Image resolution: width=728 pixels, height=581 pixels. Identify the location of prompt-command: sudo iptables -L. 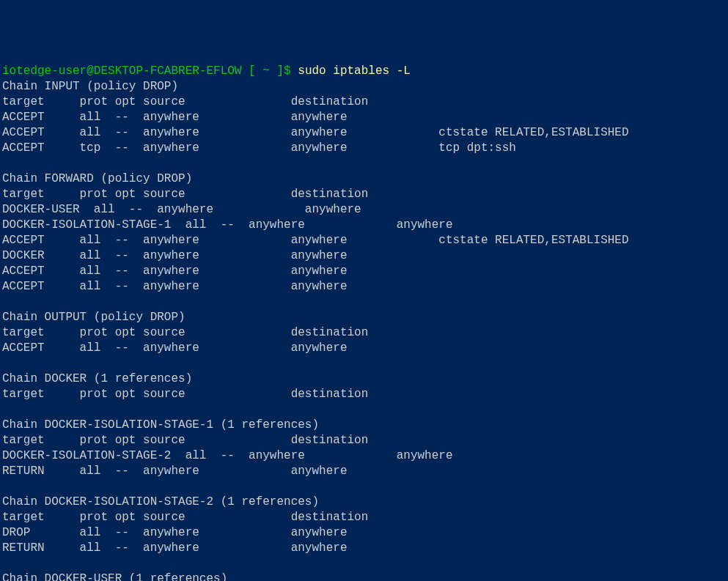
(350, 71).